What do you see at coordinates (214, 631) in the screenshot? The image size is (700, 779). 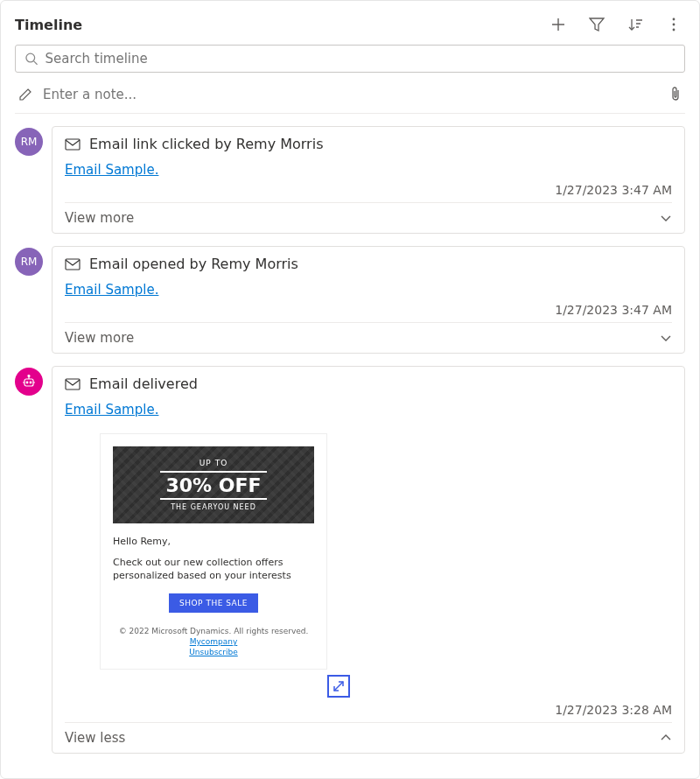 I see `email-copyright: © 2022 Microsoft Dynamics. All rights re…` at bounding box center [214, 631].